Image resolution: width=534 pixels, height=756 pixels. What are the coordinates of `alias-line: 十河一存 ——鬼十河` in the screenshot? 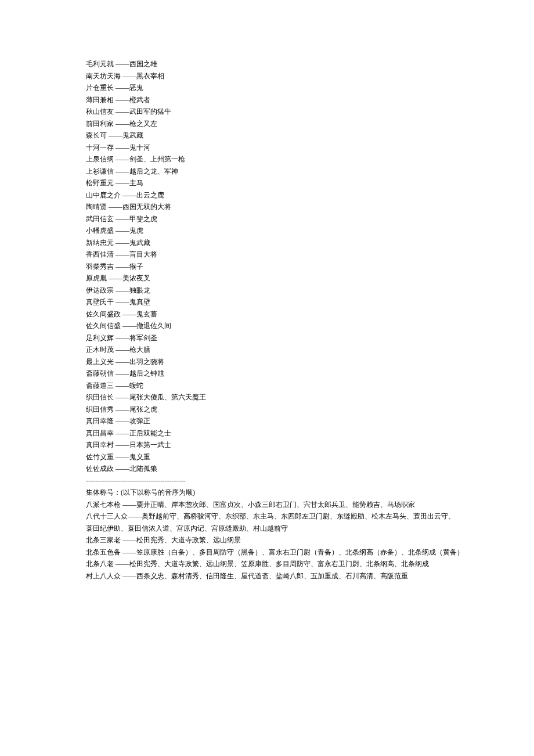 It's located at (267, 147).